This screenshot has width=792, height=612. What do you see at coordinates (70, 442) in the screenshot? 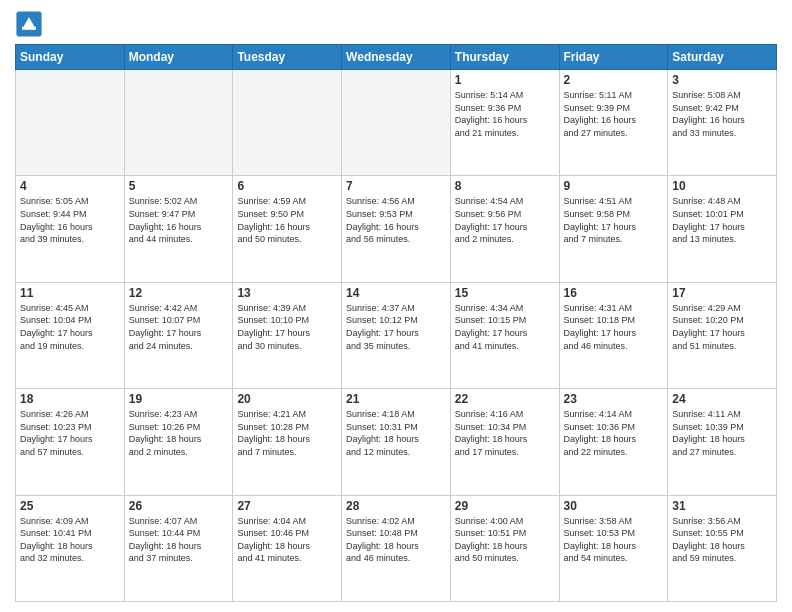
I see `calendar-cell: 18Sunrise: 4:26 AM Sunset: 10:23 PM Dayl…` at bounding box center [70, 442].